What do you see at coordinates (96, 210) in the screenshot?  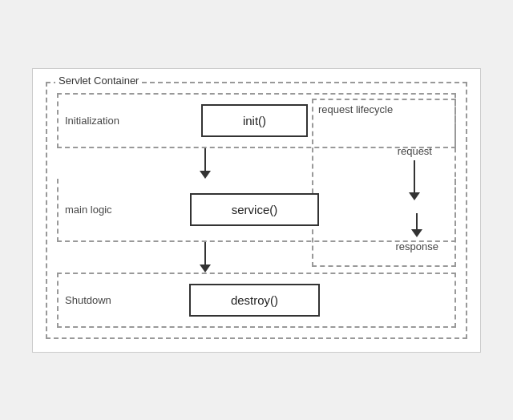 I see `service-section-label: main logic` at bounding box center [96, 210].